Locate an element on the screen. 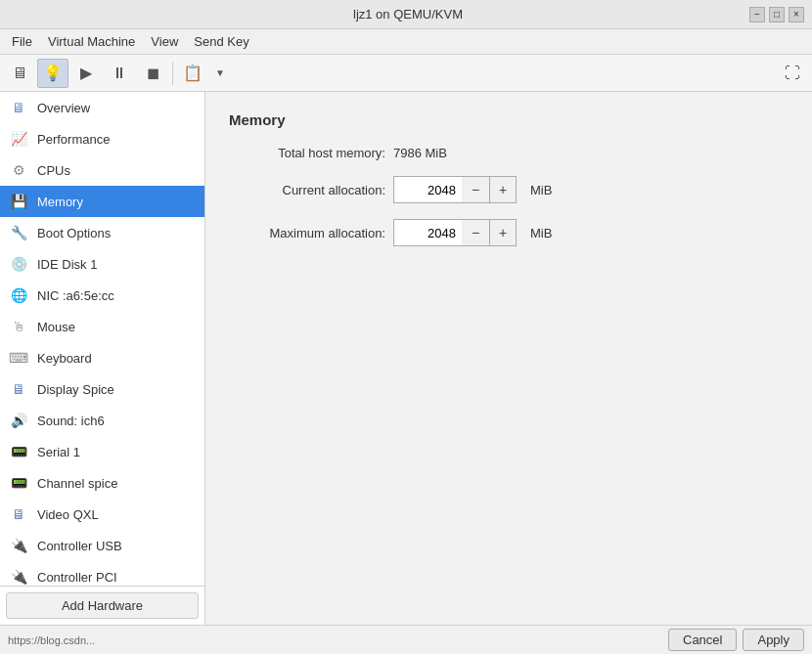 The image size is (812, 654). sidebar-label-display-spice: Display Spice is located at coordinates (76, 389).